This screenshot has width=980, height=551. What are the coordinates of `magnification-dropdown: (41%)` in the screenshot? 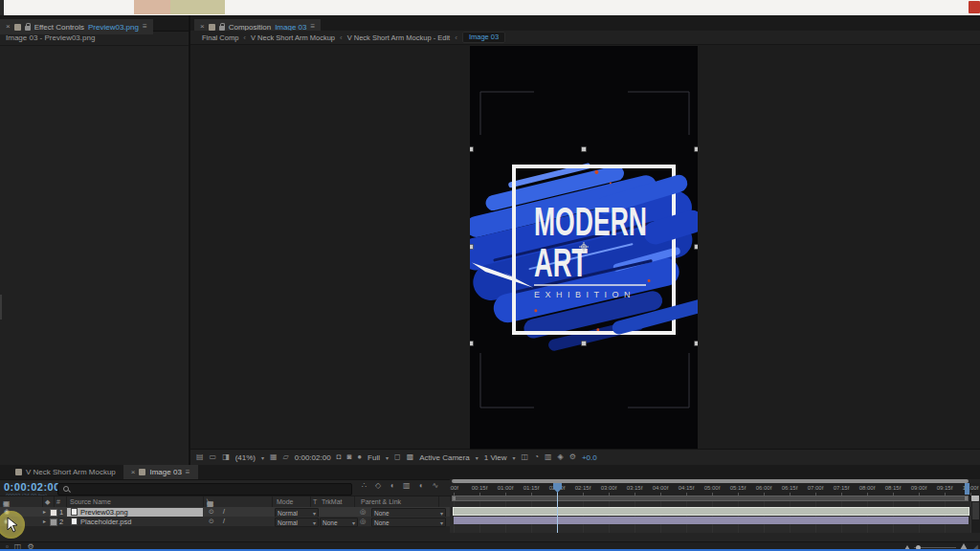 It's located at (245, 457).